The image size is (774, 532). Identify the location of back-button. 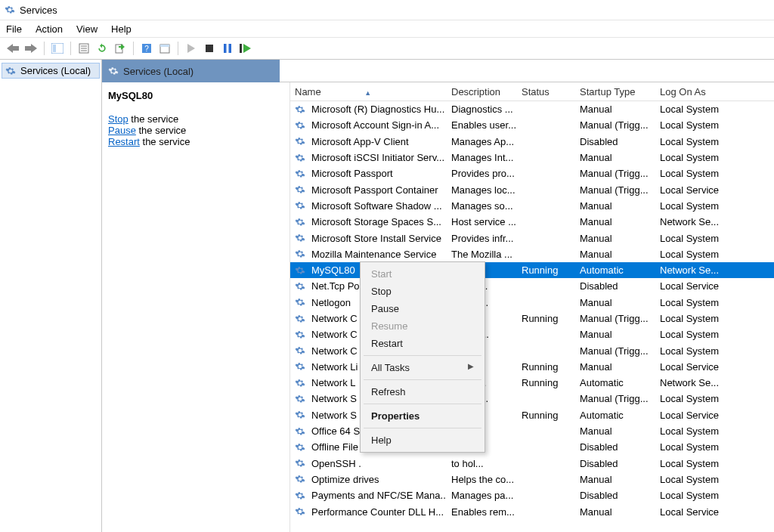
(13, 48).